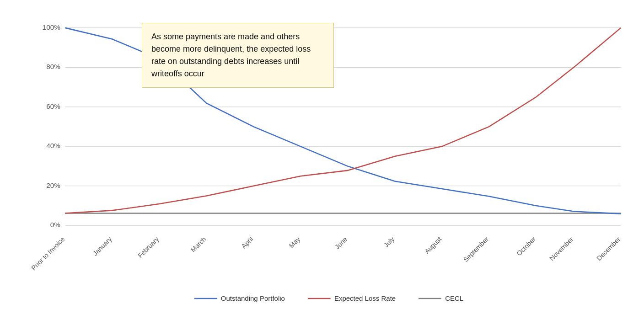  I want to click on y-label-0: 0%, so click(56, 225).